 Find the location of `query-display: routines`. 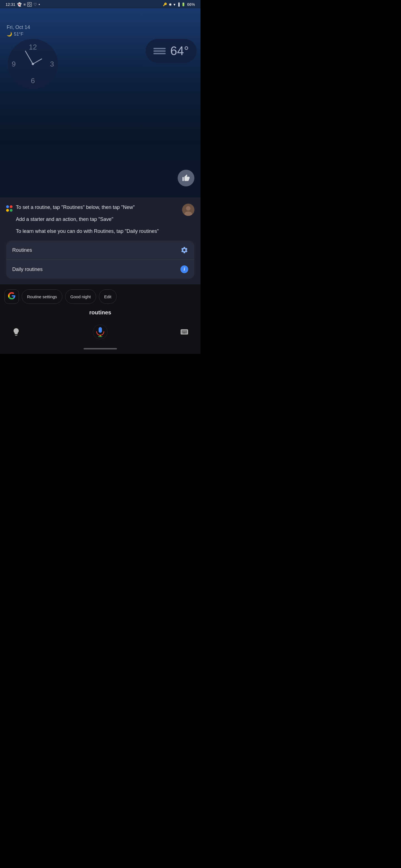

query-display: routines is located at coordinates (100, 313).